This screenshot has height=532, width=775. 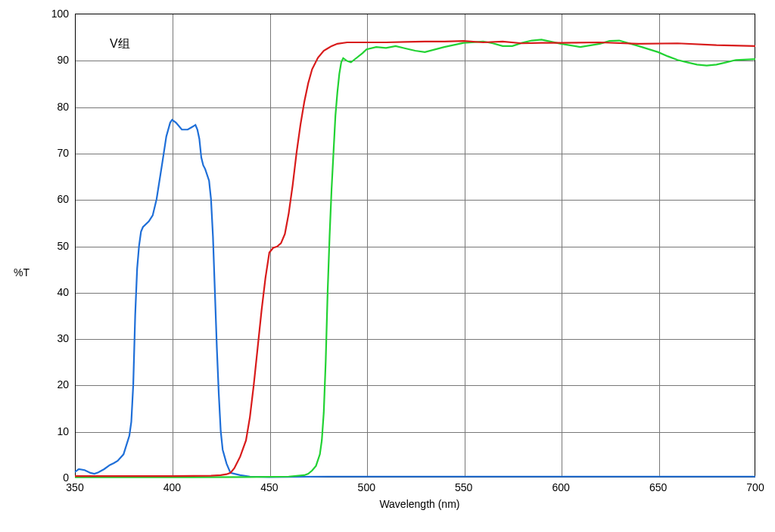 I want to click on x-tick-label: 400, so click(x=173, y=487).